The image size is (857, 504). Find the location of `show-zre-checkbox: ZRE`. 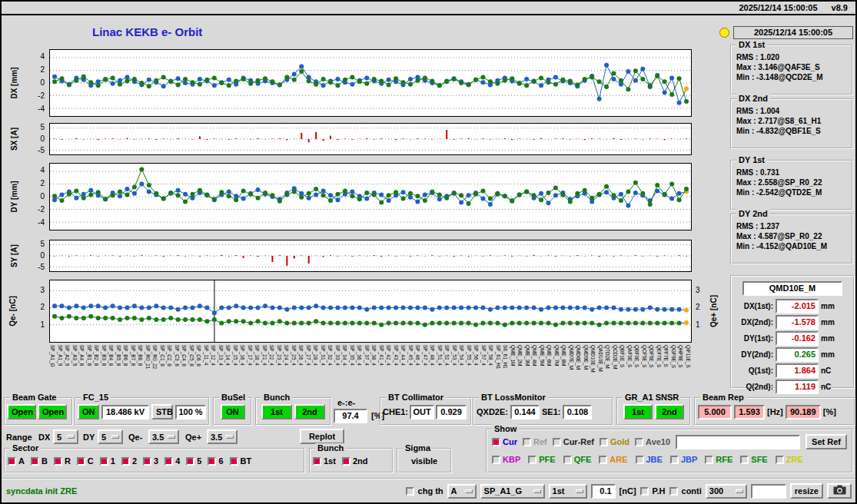

show-zre-checkbox: ZRE is located at coordinates (789, 459).